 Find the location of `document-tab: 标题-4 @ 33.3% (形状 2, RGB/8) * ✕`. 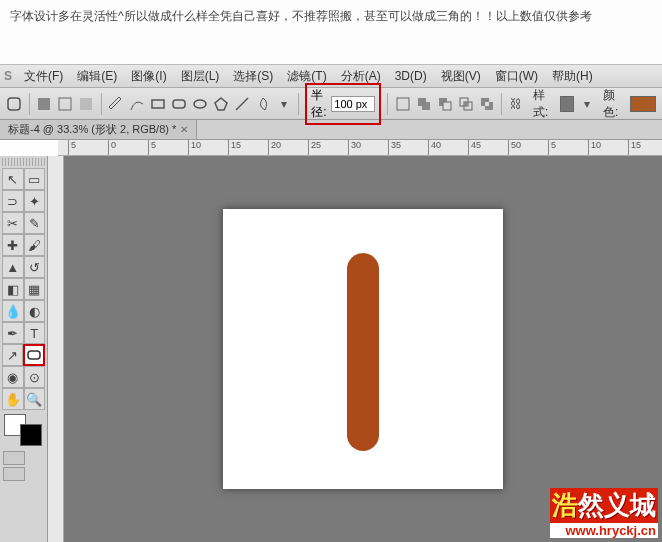

document-tab: 标题-4 @ 33.3% (形状 2, RGB/8) * ✕ is located at coordinates (98, 130).